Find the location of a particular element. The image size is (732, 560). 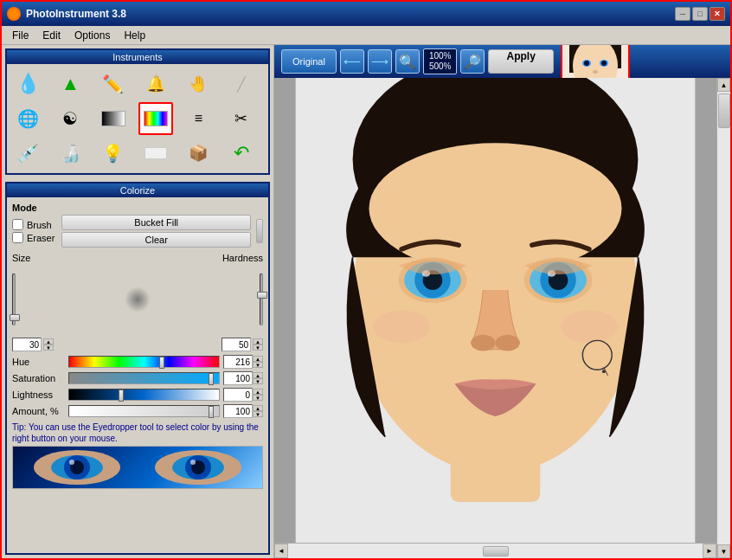

lightness-input is located at coordinates (238, 395).